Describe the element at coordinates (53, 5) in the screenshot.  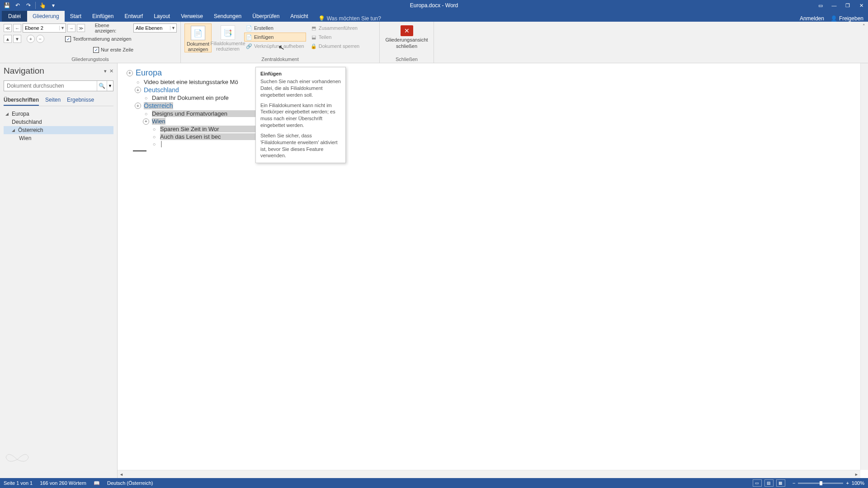
I see `qat-customize-button: ▾` at that location.